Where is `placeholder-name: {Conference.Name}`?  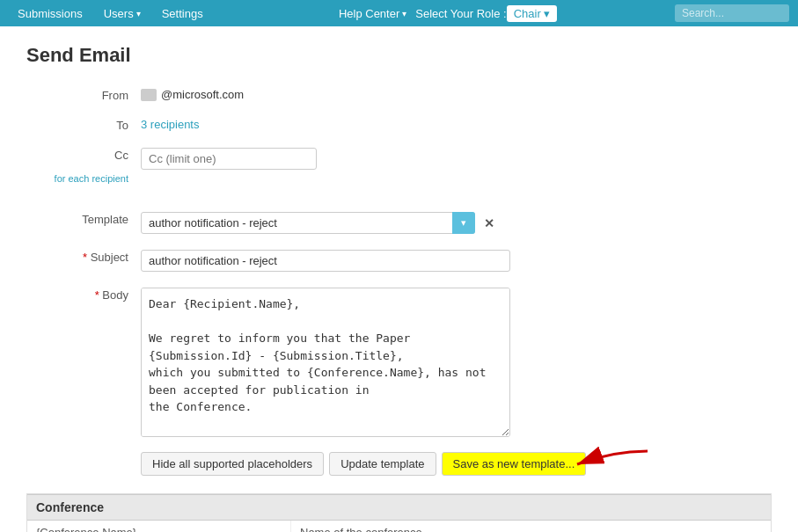
placeholder-name: {Conference.Name} is located at coordinates (159, 526).